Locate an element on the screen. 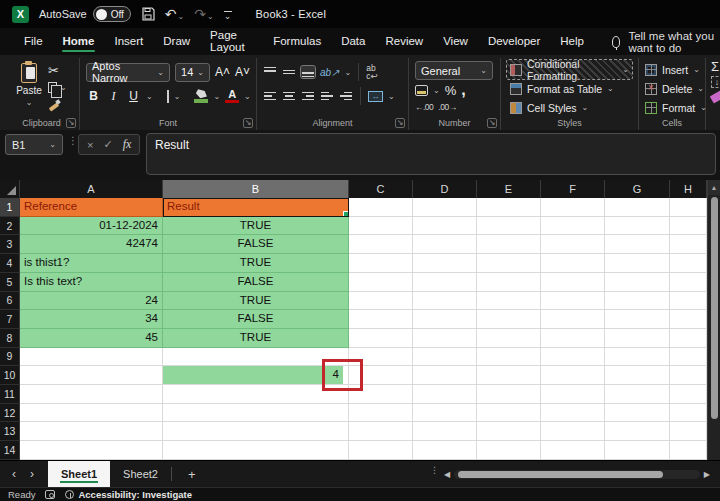 The height and width of the screenshot is (501, 720). tab-developer: Developer is located at coordinates (514, 42).